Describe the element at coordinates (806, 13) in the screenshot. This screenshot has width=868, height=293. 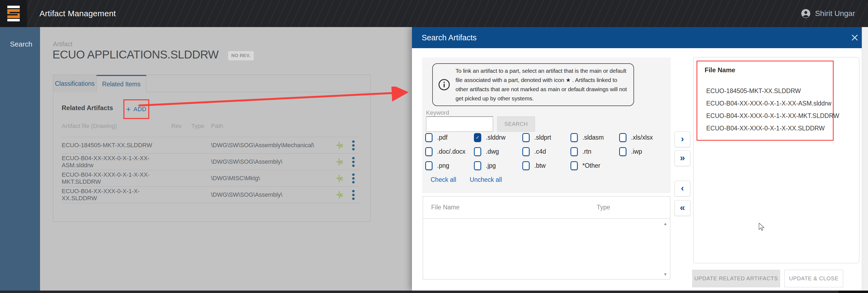
I see `account-icon` at that location.